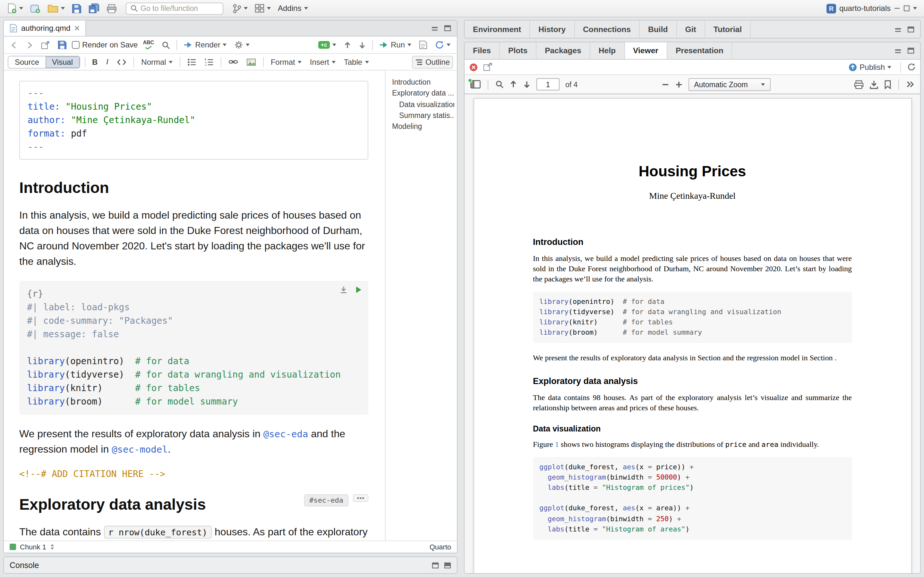 This screenshot has height=577, width=924. Describe the element at coordinates (166, 45) in the screenshot. I see `find-replace-button` at that location.